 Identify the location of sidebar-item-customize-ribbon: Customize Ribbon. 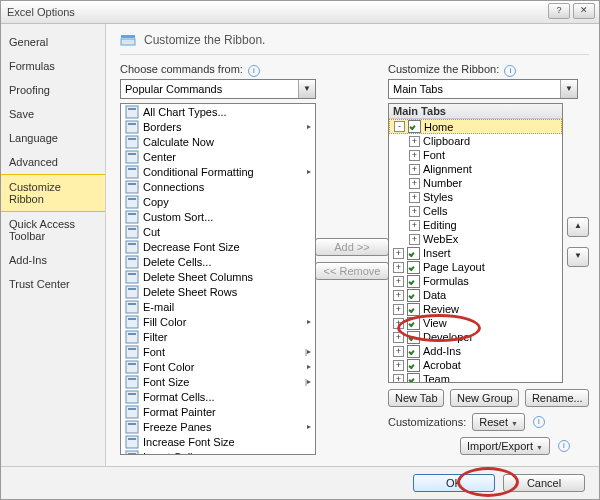
(53, 193).